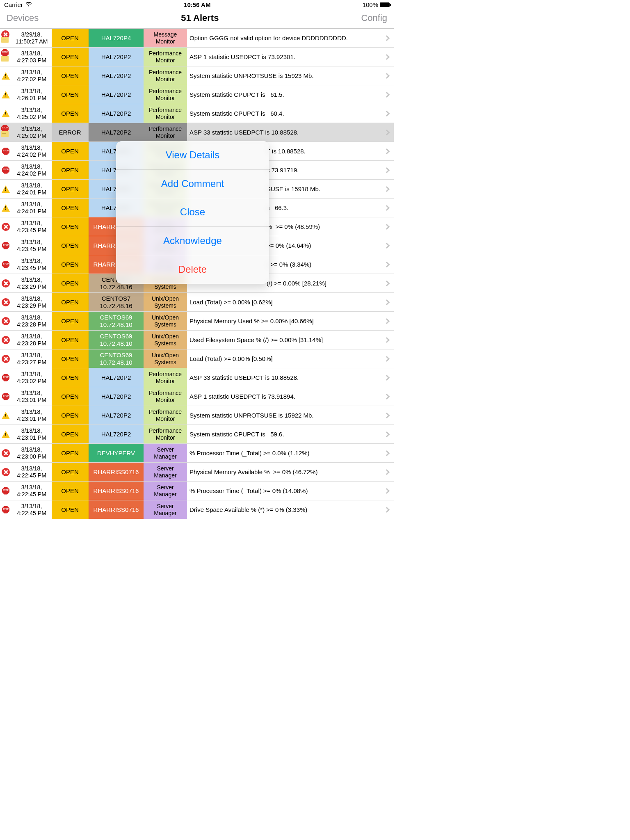  Describe the element at coordinates (23, 18) in the screenshot. I see `devices-button: Devices` at that location.